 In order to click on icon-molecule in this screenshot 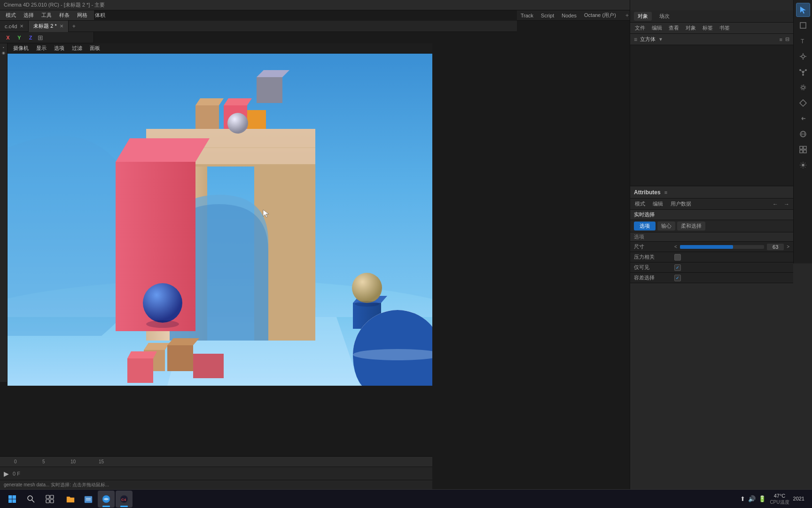, I will do `click(803, 72)`.